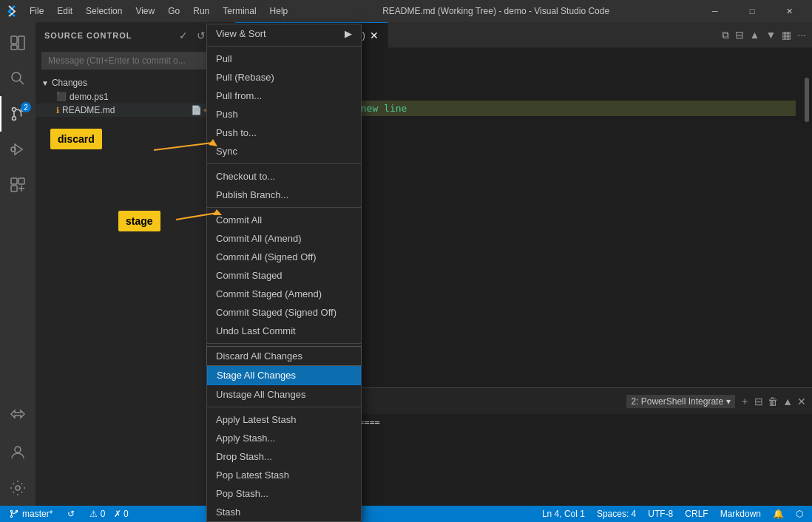 The image size is (812, 522). I want to click on menu-item-pull-from: Pull from..., so click(284, 96).